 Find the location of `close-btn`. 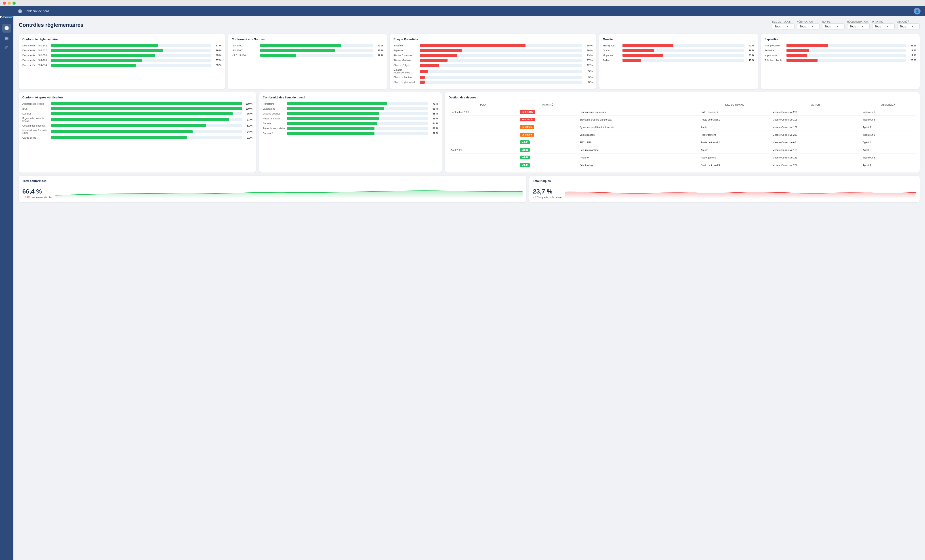

close-btn is located at coordinates (4, 3).